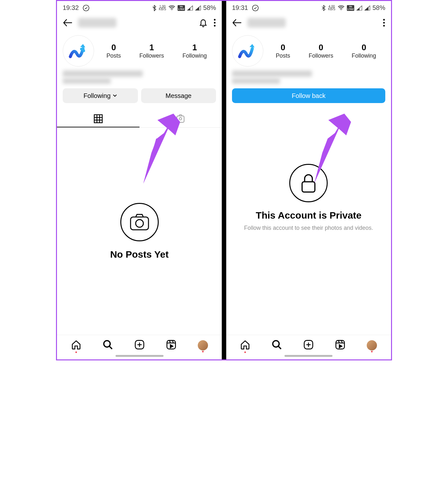 Image resolution: width=448 pixels, height=490 pixels. I want to click on following-button-label: Following, so click(97, 96).